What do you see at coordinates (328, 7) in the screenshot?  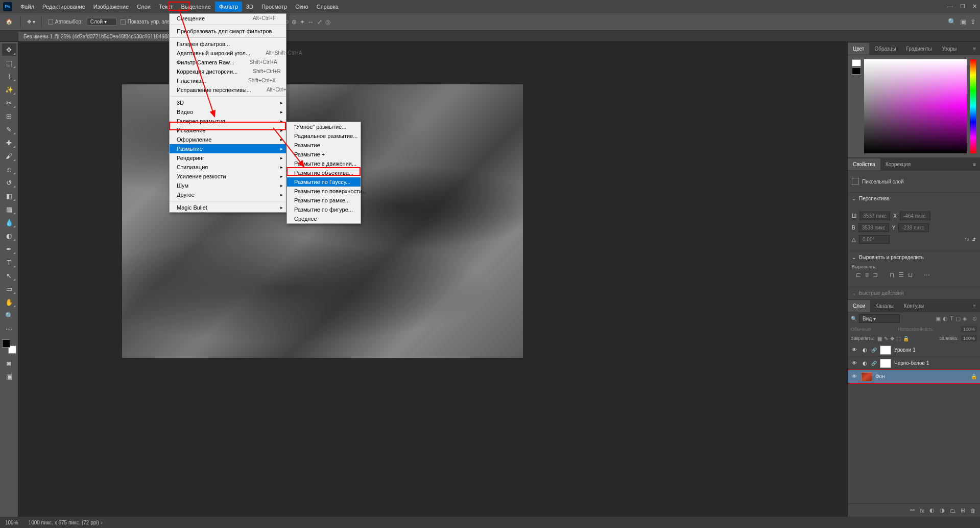 I see `menu-справка: Справка` at bounding box center [328, 7].